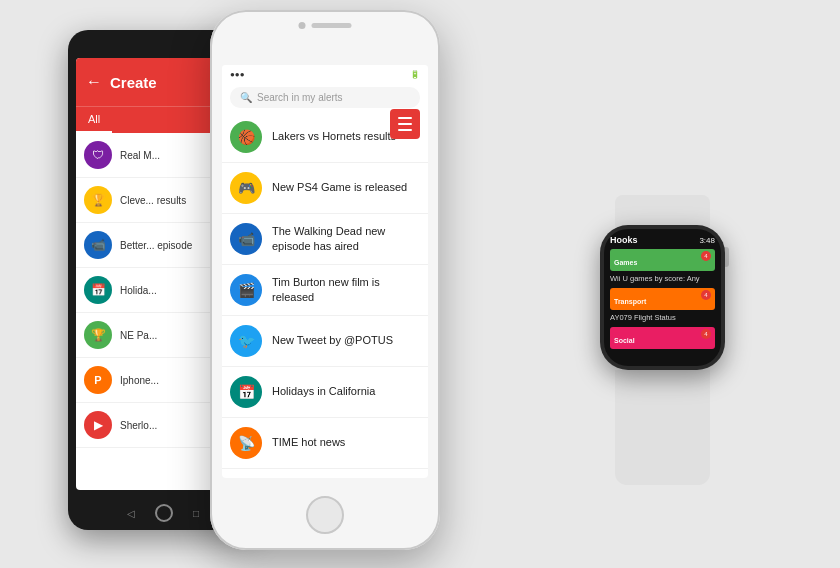  I want to click on watch-screen: Hooks 3:48 Games 4 Wii U games by score:…, so click(662, 298).